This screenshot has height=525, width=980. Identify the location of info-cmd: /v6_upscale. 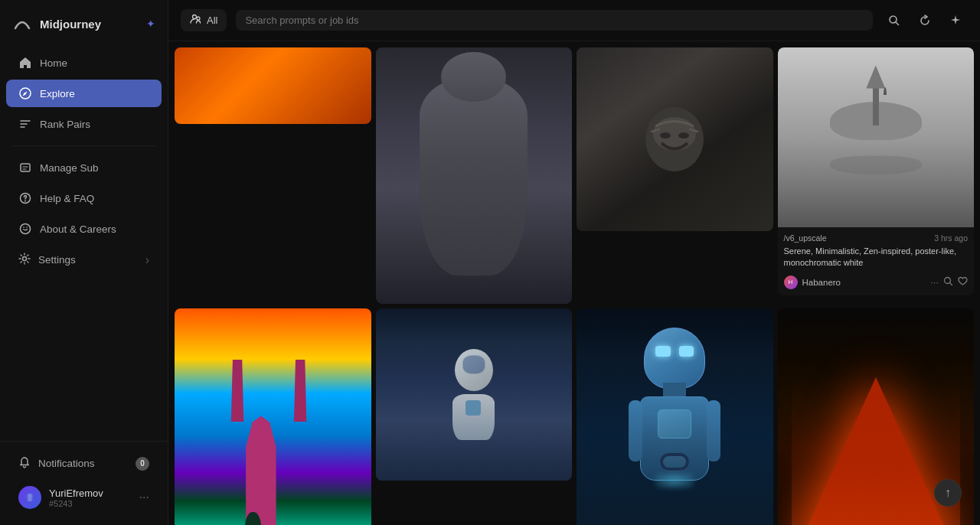
(805, 238).